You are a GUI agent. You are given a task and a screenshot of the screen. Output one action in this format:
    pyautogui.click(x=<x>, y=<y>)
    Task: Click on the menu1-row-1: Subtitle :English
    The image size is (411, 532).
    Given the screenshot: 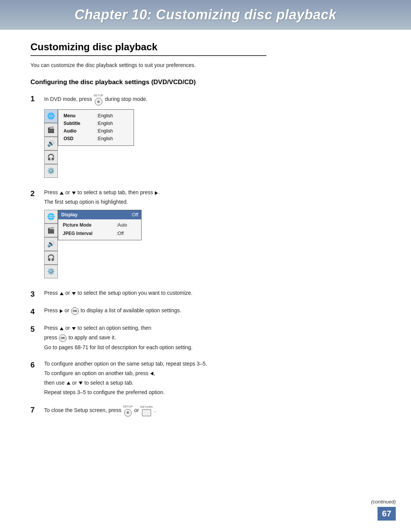 What is the action you would take?
    pyautogui.click(x=95, y=123)
    